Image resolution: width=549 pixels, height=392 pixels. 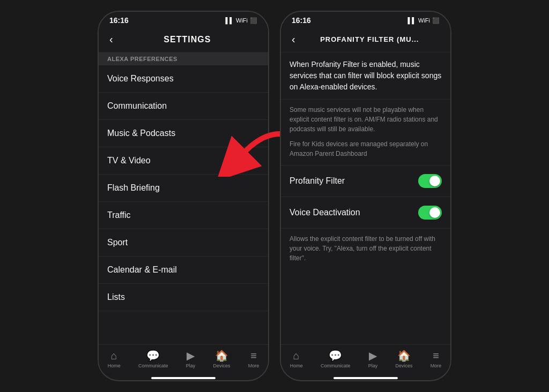 I want to click on play-icon: ▶, so click(x=191, y=356).